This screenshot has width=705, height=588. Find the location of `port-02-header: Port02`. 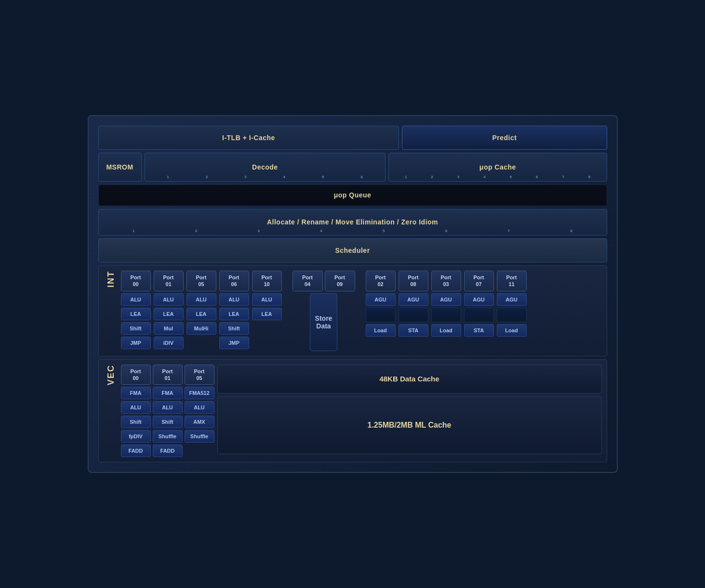

port-02-header: Port02 is located at coordinates (381, 281).